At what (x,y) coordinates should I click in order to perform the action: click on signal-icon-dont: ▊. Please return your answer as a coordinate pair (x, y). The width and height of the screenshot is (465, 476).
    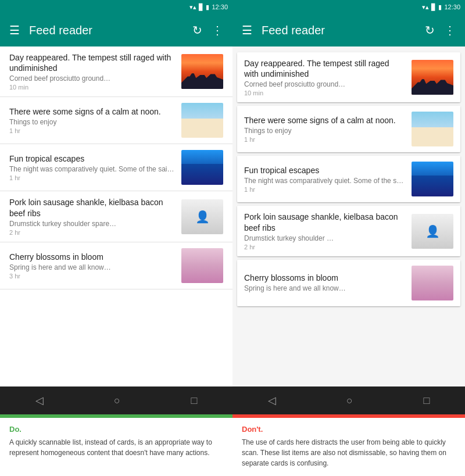
    Looking at the image, I should click on (434, 7).